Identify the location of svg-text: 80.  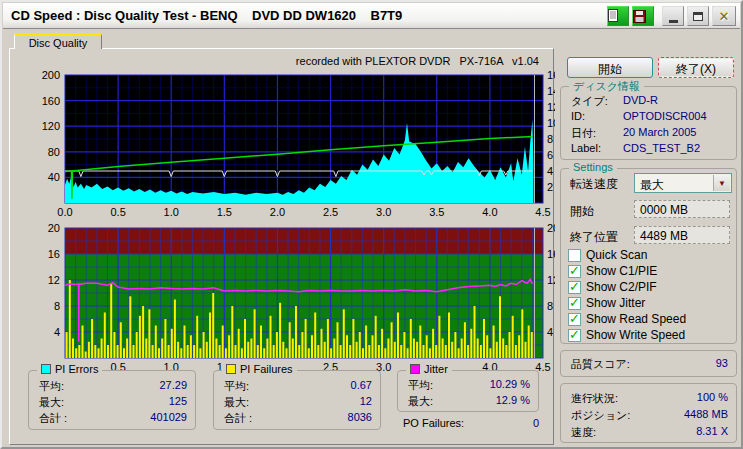
(54, 152).